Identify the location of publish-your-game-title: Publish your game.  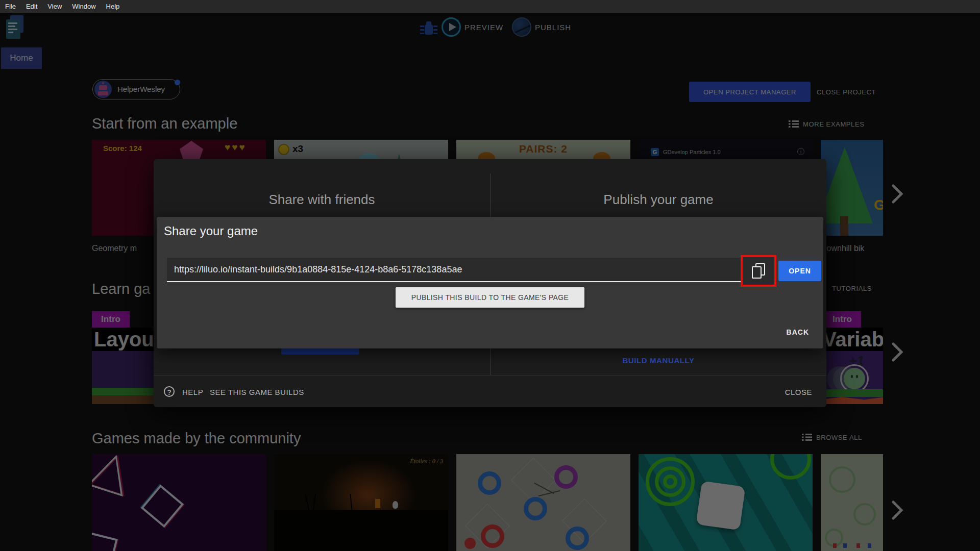
(658, 199).